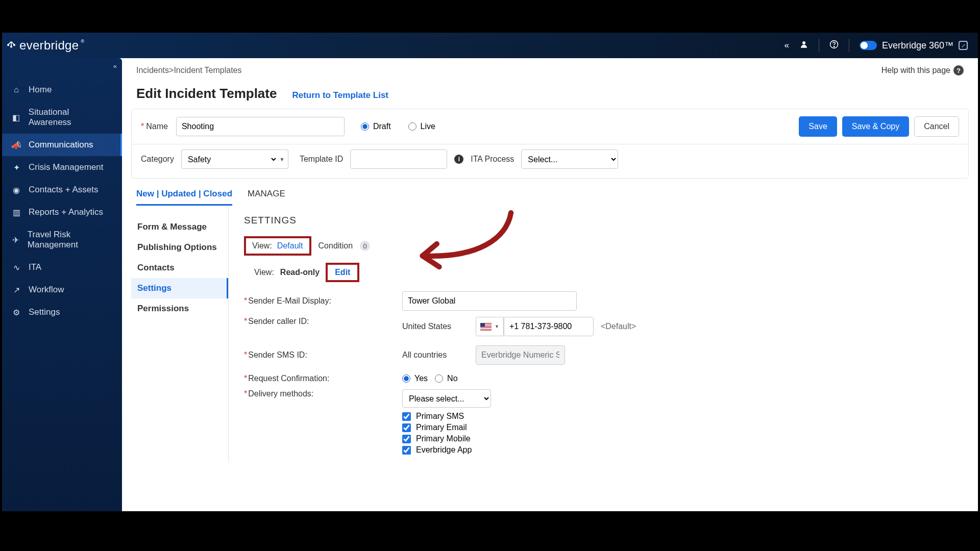 The height and width of the screenshot is (551, 980). I want to click on subnav-settings: Settings, so click(180, 288).